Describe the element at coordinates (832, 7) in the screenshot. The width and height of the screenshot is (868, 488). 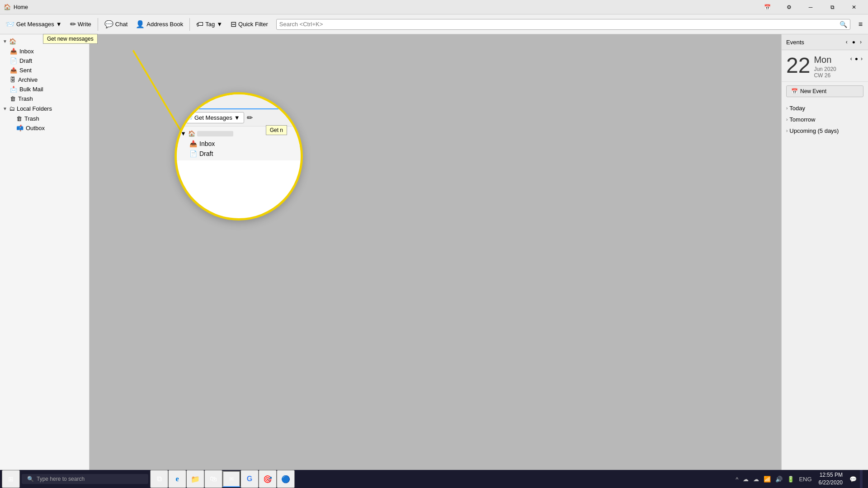
I see `restore-btn: ⧉` at that location.